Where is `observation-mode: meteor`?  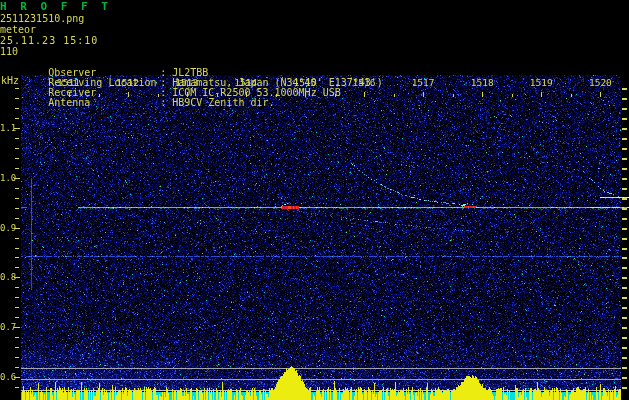 observation-mode: meteor is located at coordinates (314, 30).